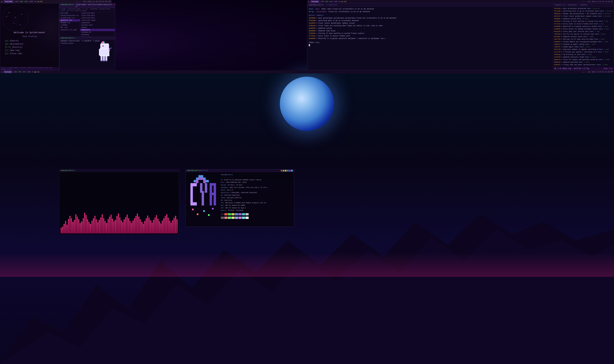 The height and width of the screenshot is (364, 614). I want to click on status-100b-bottom: 100%, so click(29, 72).